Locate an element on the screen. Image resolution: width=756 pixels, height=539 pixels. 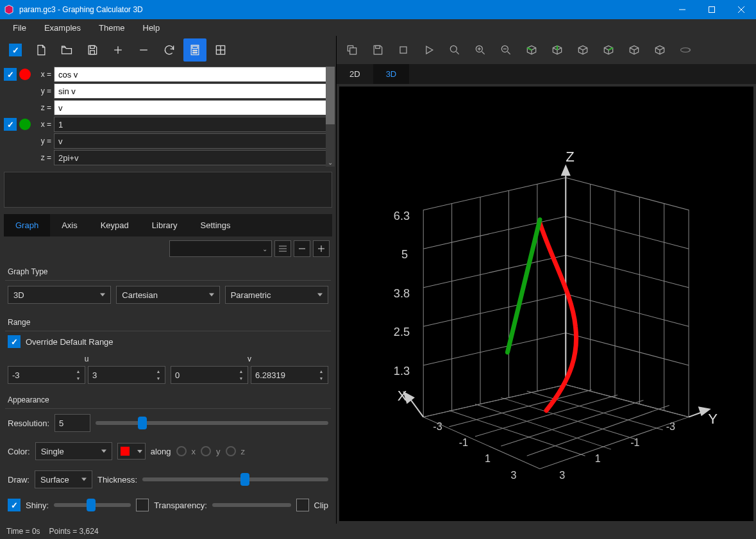
v-max-input: 6.28319▲▼ is located at coordinates (290, 375).